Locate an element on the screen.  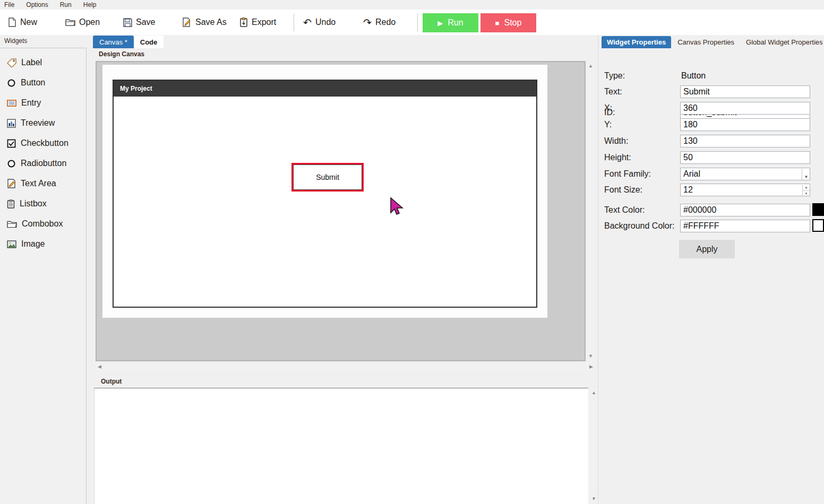
y-input is located at coordinates (745, 125).